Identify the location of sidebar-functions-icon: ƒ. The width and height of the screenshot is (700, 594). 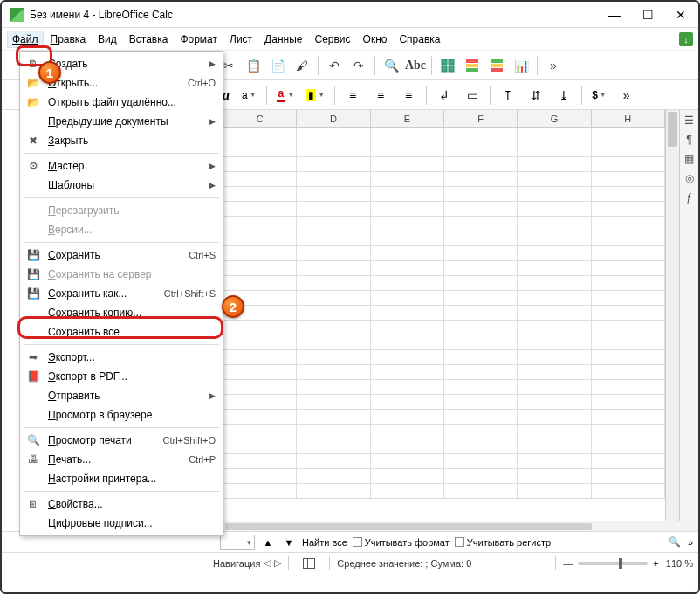
(690, 197).